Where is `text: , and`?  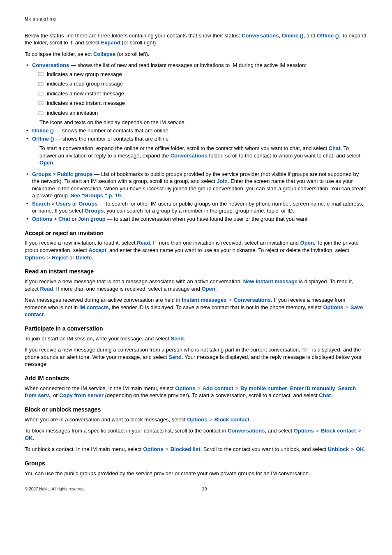
text: , and is located at coordinates (311, 35).